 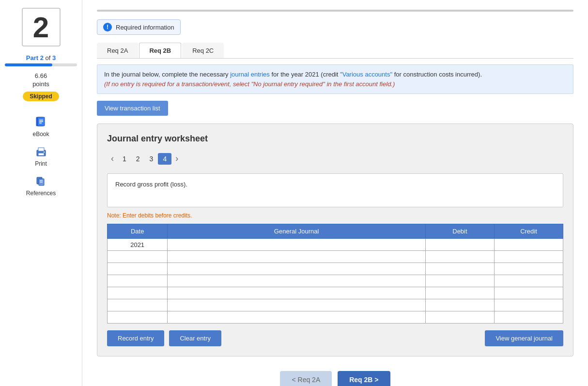 I want to click on sidebar: 2 Part 2 of 3 6.66 points Skipped, so click(x=41, y=193).